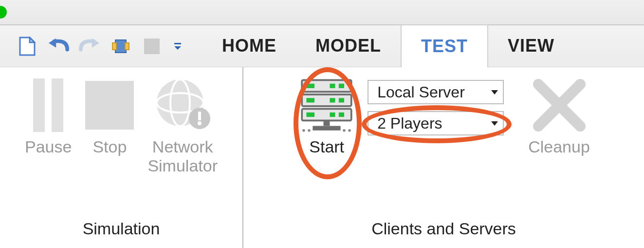  What do you see at coordinates (183, 156) in the screenshot?
I see `button-label: Network Simulator` at bounding box center [183, 156].